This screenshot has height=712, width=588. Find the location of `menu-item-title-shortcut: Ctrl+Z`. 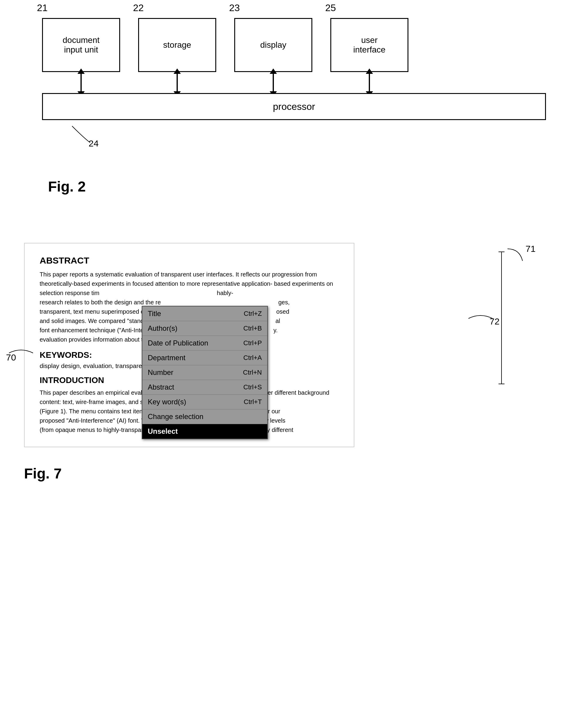

menu-item-title-shortcut: Ctrl+Z is located at coordinates (253, 314).